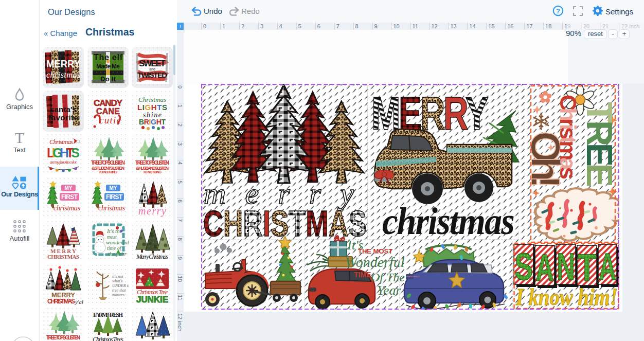 This screenshot has height=341, width=644. What do you see at coordinates (430, 114) in the screenshot?
I see `svg-text: MERRY` at bounding box center [430, 114].